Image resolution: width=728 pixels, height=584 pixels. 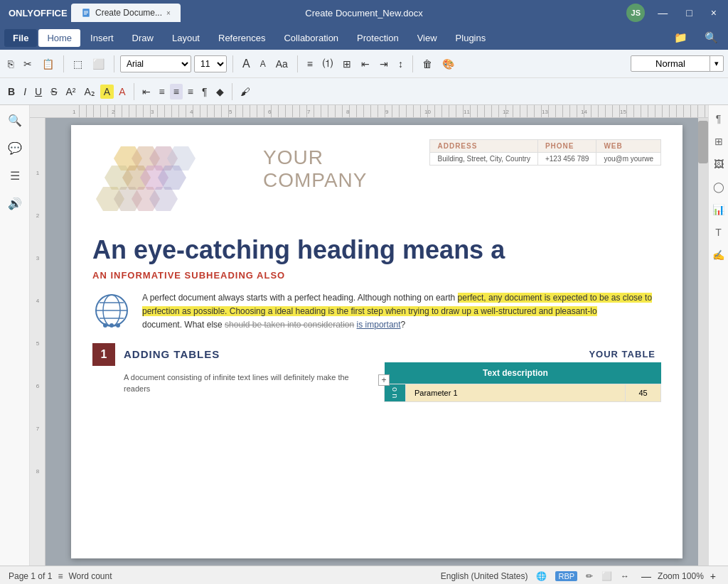 I want to click on page-heading: An eye-catching heading means a, so click(x=377, y=247).